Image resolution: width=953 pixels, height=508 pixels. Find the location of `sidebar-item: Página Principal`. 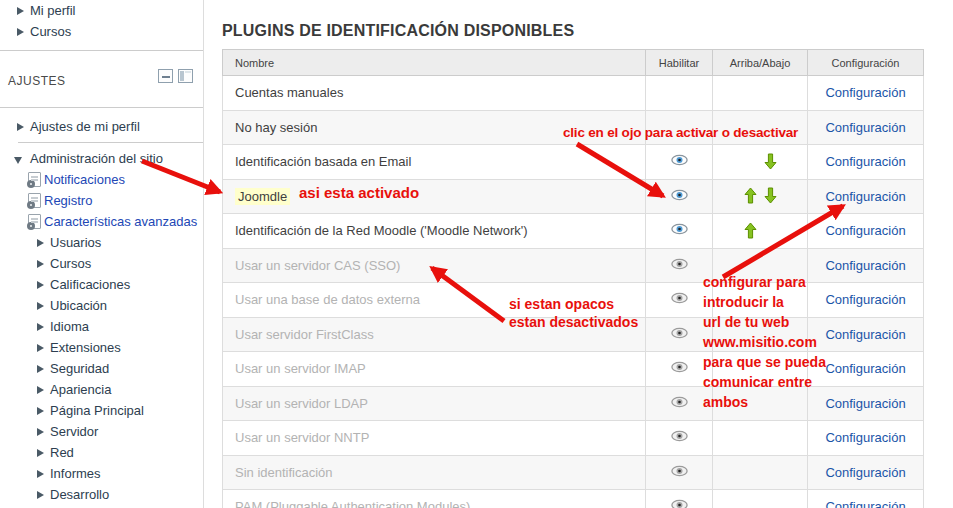

sidebar-item: Página Principal is located at coordinates (102, 410).